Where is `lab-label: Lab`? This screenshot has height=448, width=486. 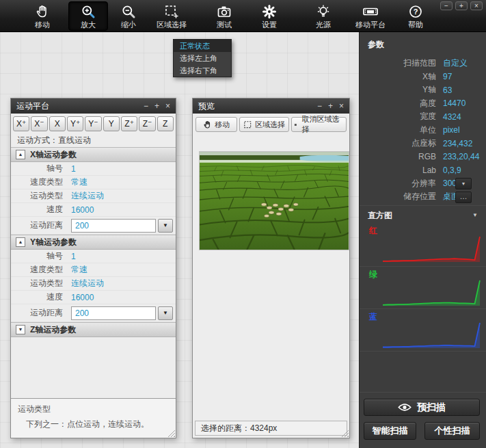
lab-label: Lab is located at coordinates (398, 170).